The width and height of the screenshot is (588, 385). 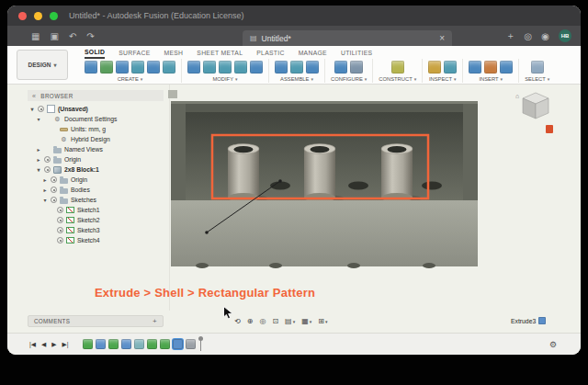 I want to click on insert-derive-icon, so click(x=475, y=67).